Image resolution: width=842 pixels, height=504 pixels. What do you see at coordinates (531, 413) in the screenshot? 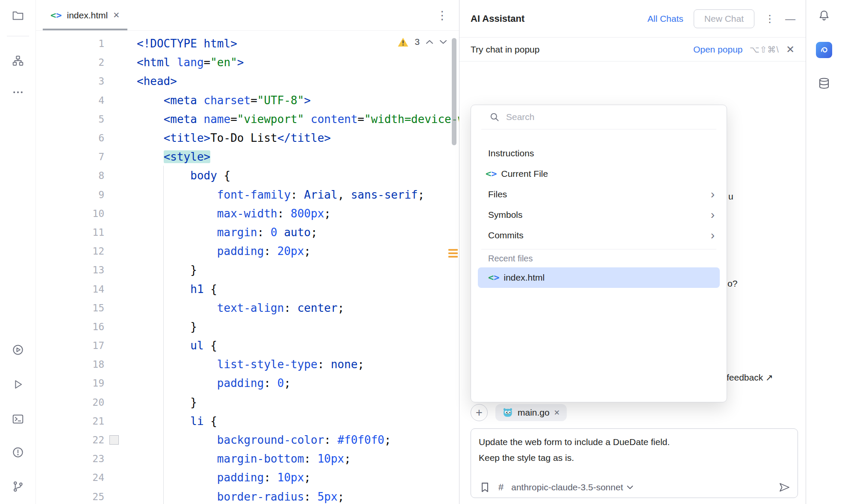
I see `attached-file-chip: main.go ✕` at bounding box center [531, 413].